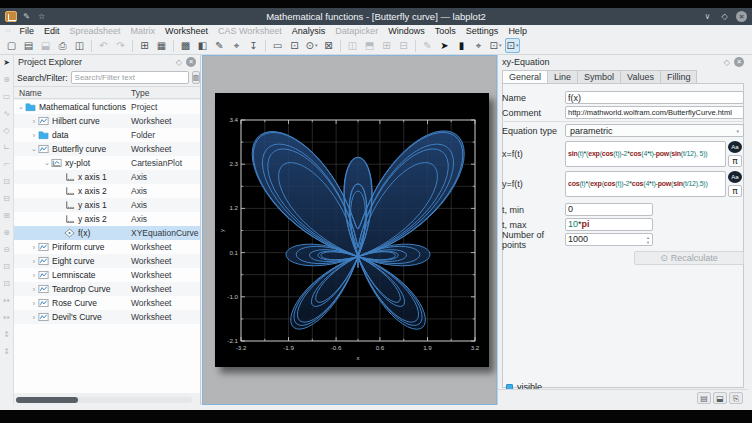  I want to click on print-preview-button: ◫, so click(80, 46).